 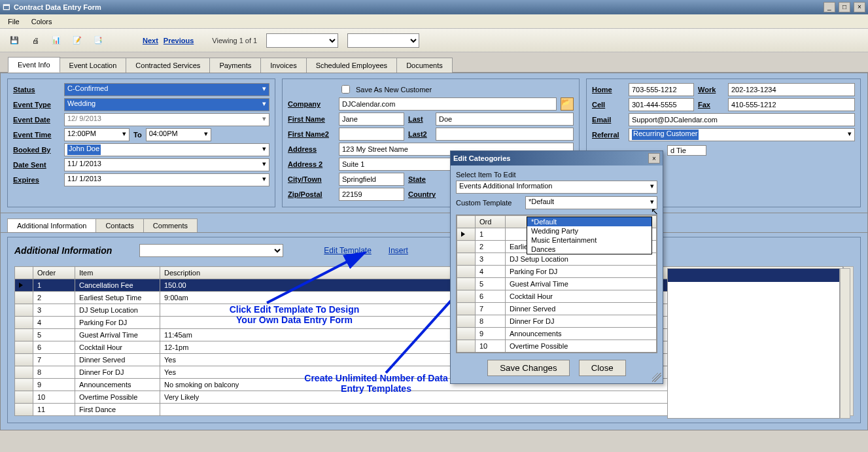 I want to click on menu-bar: File Colors, so click(x=434, y=22).